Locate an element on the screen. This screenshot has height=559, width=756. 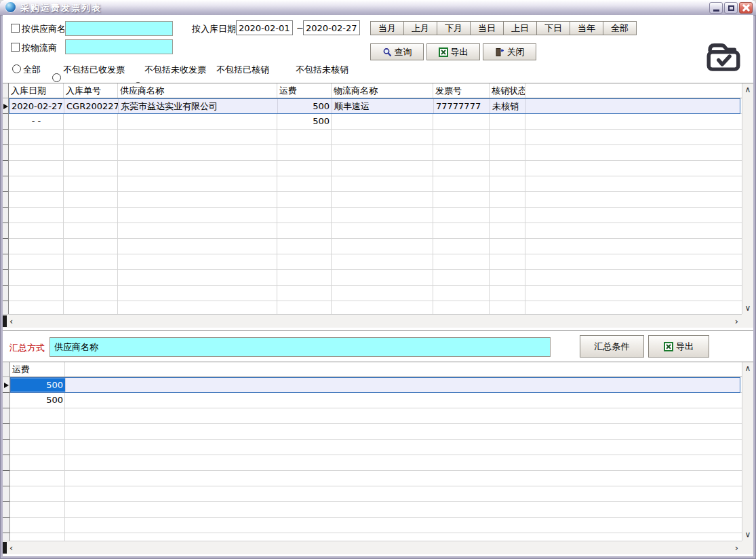
column-header-invoice-no: 发票号 is located at coordinates (461, 91).